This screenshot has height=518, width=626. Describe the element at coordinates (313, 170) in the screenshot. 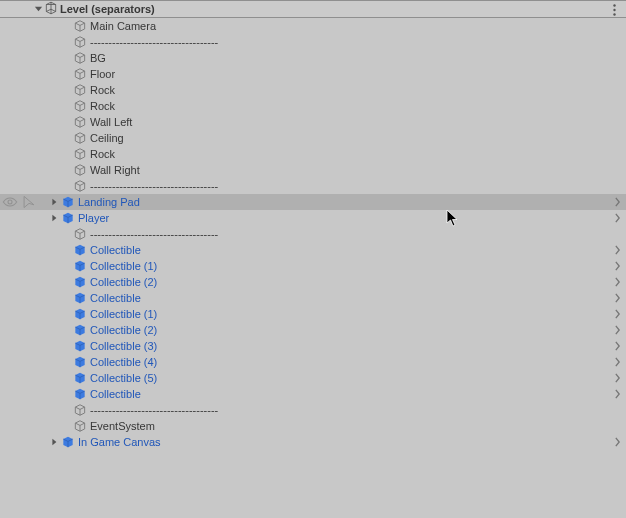

I see `hierarchy-item: Wall Right` at that location.